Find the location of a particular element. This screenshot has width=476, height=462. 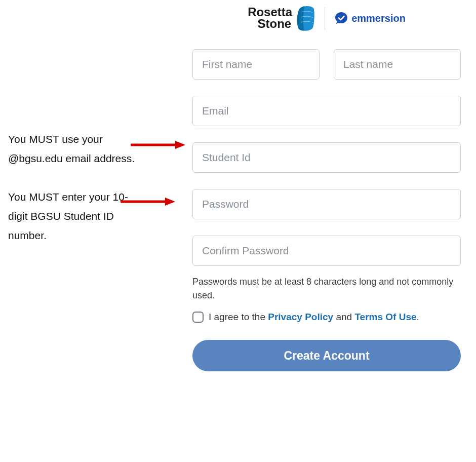

emmersion-text: emmersion is located at coordinates (379, 18).